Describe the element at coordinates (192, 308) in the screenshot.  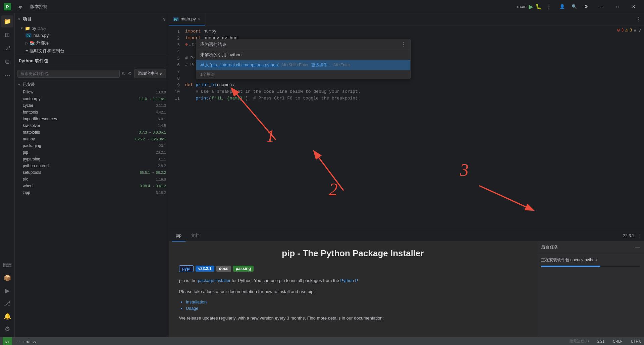
I see `pip-usage-link: Usage` at that location.